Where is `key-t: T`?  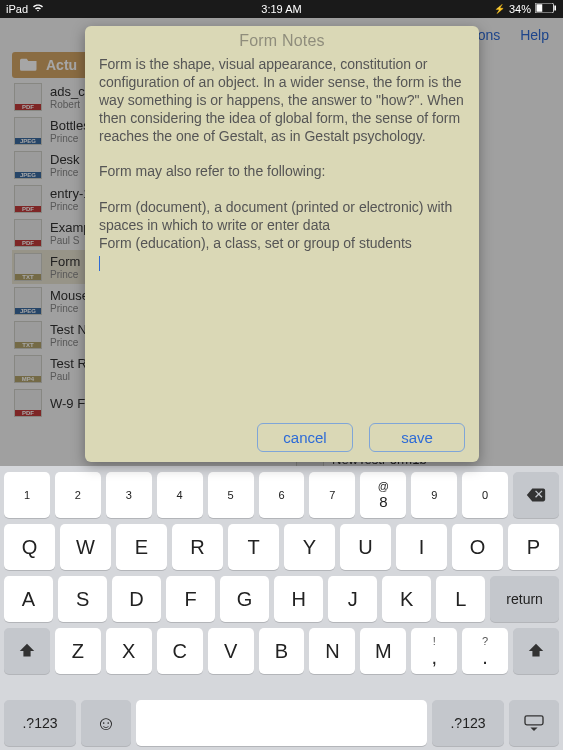 key-t: T is located at coordinates (254, 547).